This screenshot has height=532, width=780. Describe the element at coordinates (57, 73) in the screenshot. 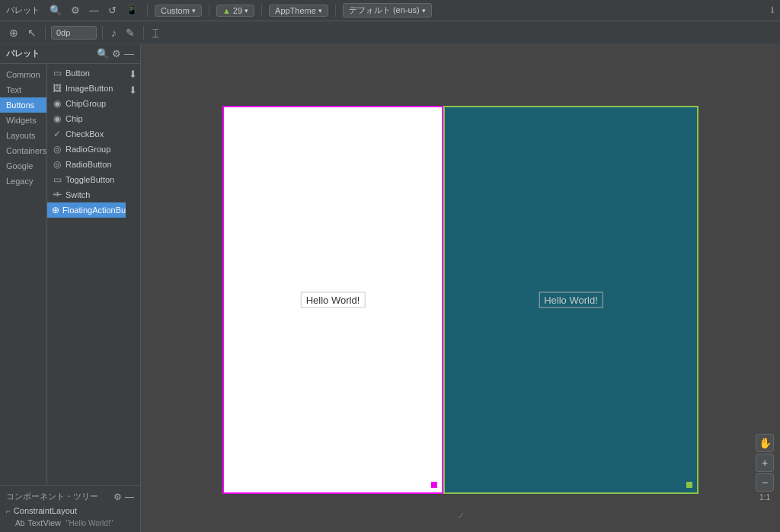

I see `button-icon: ▭` at that location.